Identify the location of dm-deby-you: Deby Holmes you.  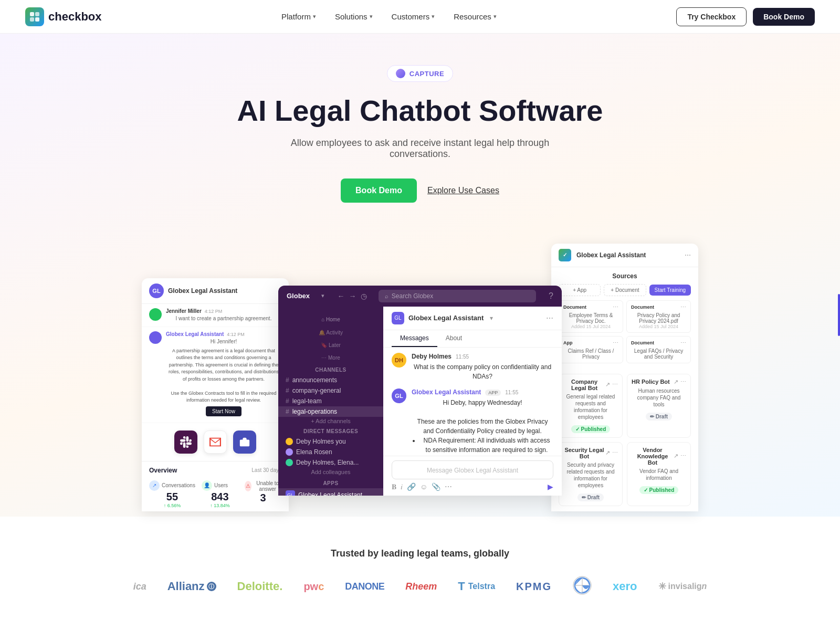
(331, 442).